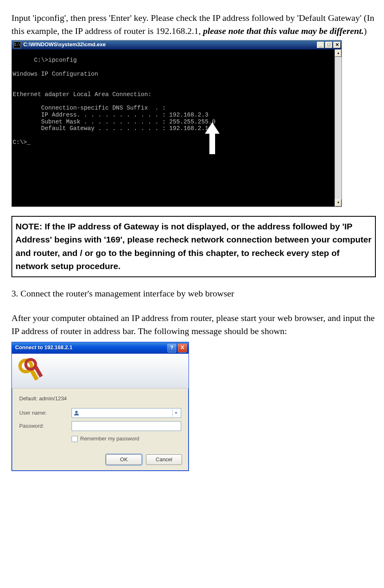 This screenshot has height=588, width=384. I want to click on remember-label: Remember my password, so click(110, 439).